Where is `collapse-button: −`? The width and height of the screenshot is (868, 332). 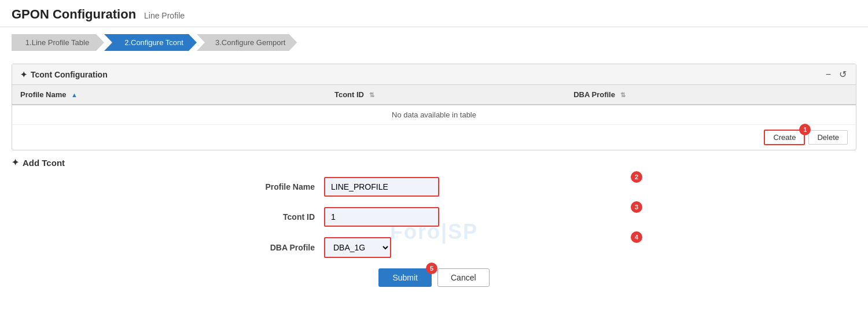 collapse-button: − is located at coordinates (829, 75).